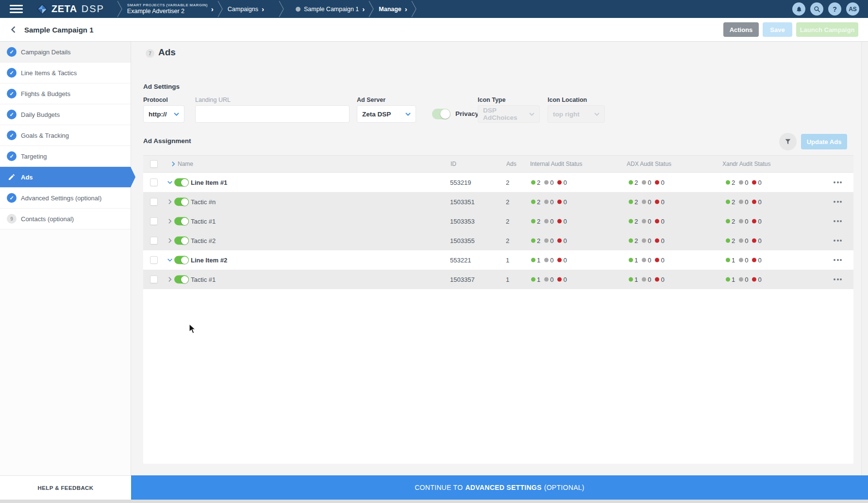  Describe the element at coordinates (65, 52) in the screenshot. I see `sidebar-item-campaign-details: ✓ Campaign Details` at that location.